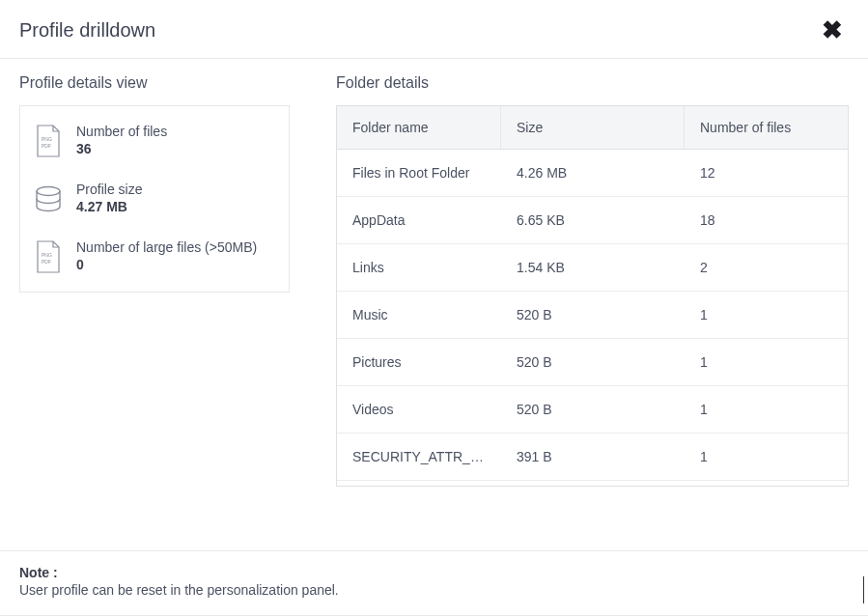 The width and height of the screenshot is (868, 616). I want to click on cell-number-of-files: 18, so click(767, 220).